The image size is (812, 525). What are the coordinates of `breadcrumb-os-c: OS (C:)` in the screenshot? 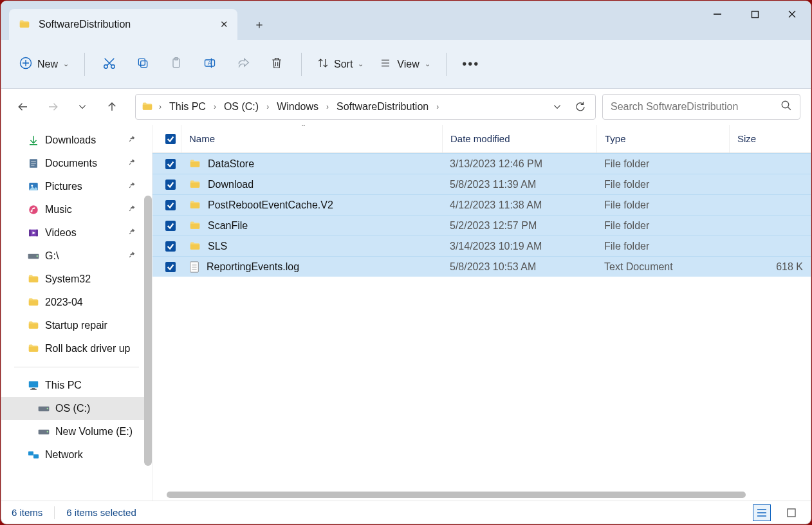 It's located at (241, 107).